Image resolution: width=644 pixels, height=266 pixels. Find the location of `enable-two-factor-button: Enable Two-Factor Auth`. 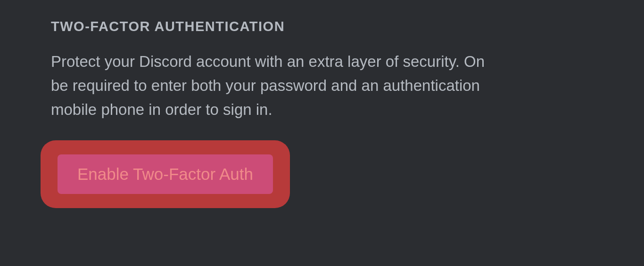

enable-two-factor-button: Enable Two-Factor Auth is located at coordinates (165, 174).